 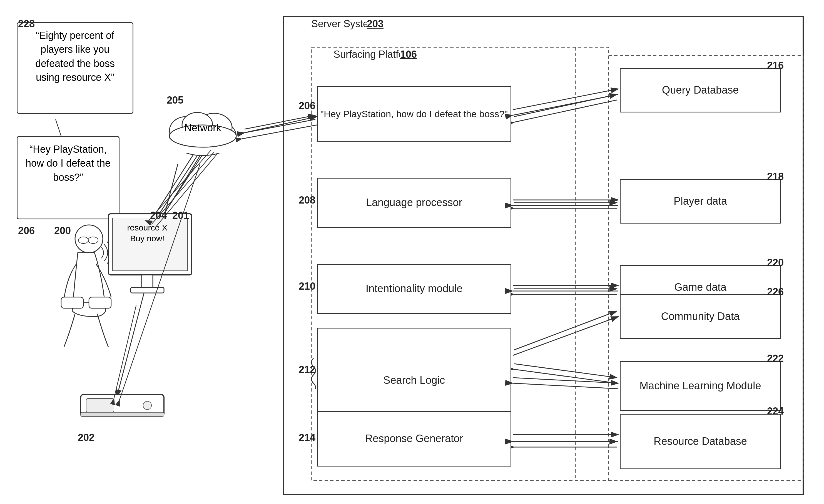 What do you see at coordinates (700, 90) in the screenshot?
I see `query-database-box: Query Database` at bounding box center [700, 90].